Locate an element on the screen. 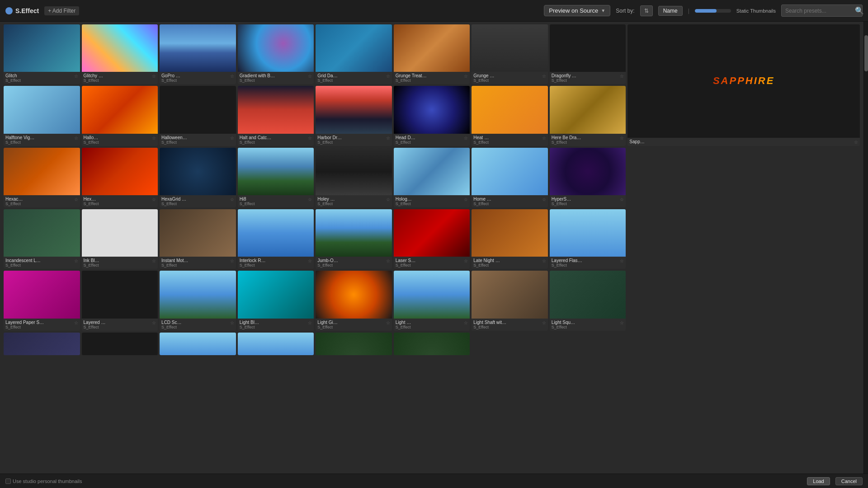  scrollbar is located at coordinates (866, 255).